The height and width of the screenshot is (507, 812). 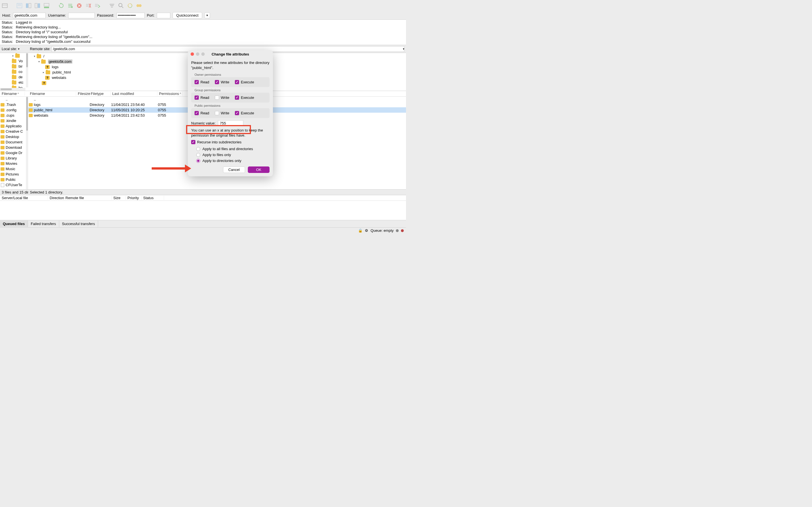 I want to click on local-file-row: .Trash, so click(x=14, y=105).